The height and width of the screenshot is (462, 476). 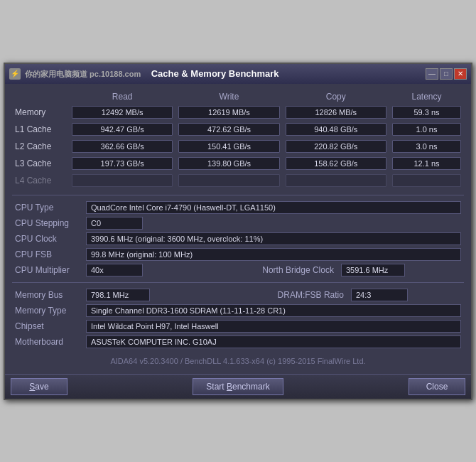 What do you see at coordinates (40, 146) in the screenshot?
I see `bench-row-label: L2 Cache` at bounding box center [40, 146].